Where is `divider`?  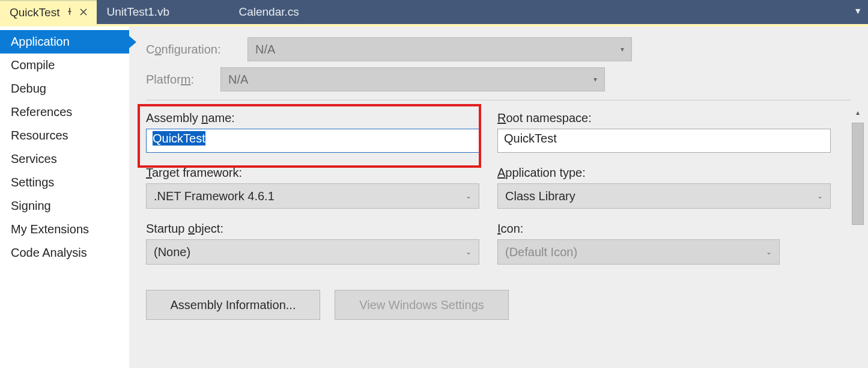 divider is located at coordinates (499, 100).